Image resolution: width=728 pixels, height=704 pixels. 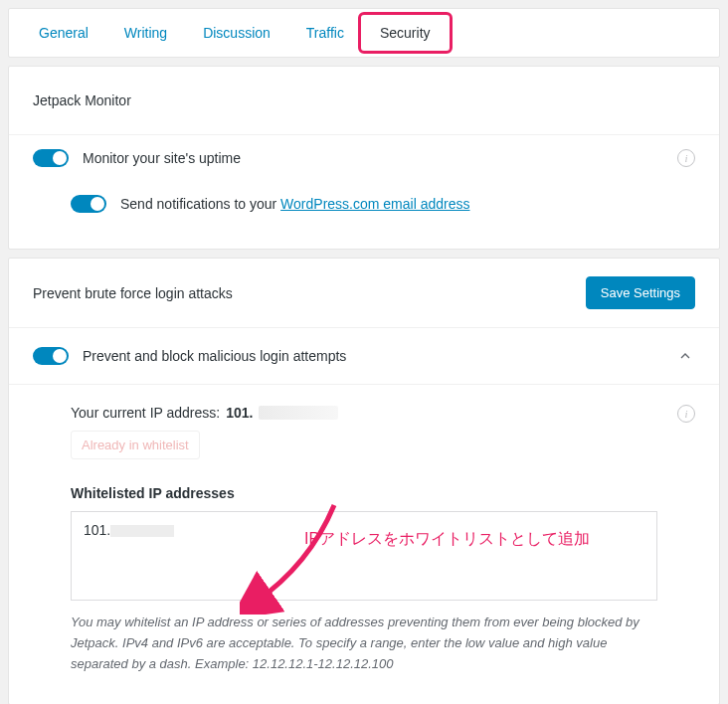 What do you see at coordinates (325, 33) in the screenshot?
I see `tab-traffic: Traffic` at bounding box center [325, 33].